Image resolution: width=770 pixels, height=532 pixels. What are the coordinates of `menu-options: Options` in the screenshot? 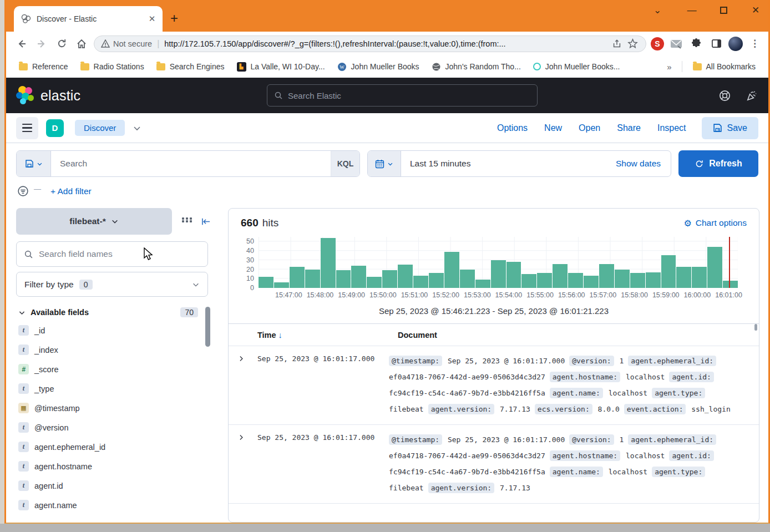 It's located at (513, 128).